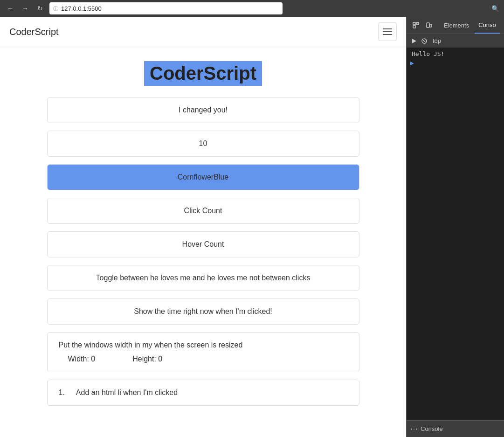 This screenshot has height=437, width=504. Describe the element at coordinates (203, 211) in the screenshot. I see `click-count-card: Click Count` at that location.